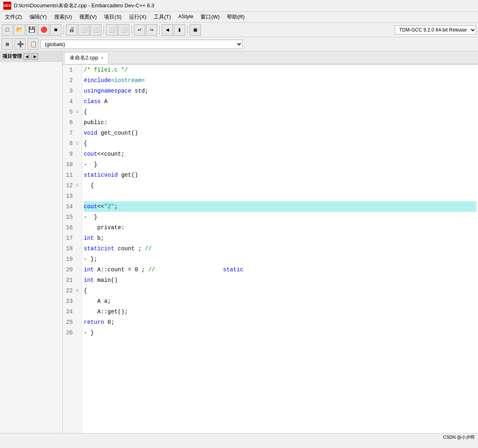 The height and width of the screenshot is (448, 478). What do you see at coordinates (436, 30) in the screenshot?
I see `compiler-select: TDM-GCC 9.2.0 64-bit Release` at bounding box center [436, 30].